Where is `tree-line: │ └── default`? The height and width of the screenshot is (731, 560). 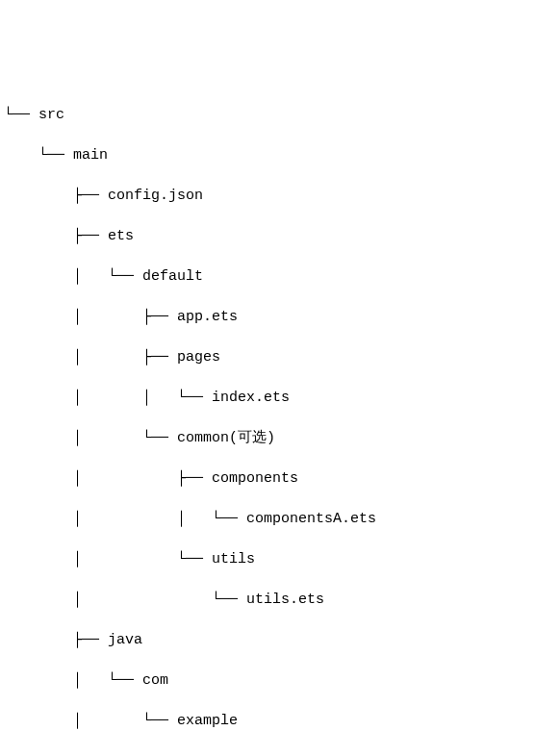 tree-line: │ └── default is located at coordinates (280, 277).